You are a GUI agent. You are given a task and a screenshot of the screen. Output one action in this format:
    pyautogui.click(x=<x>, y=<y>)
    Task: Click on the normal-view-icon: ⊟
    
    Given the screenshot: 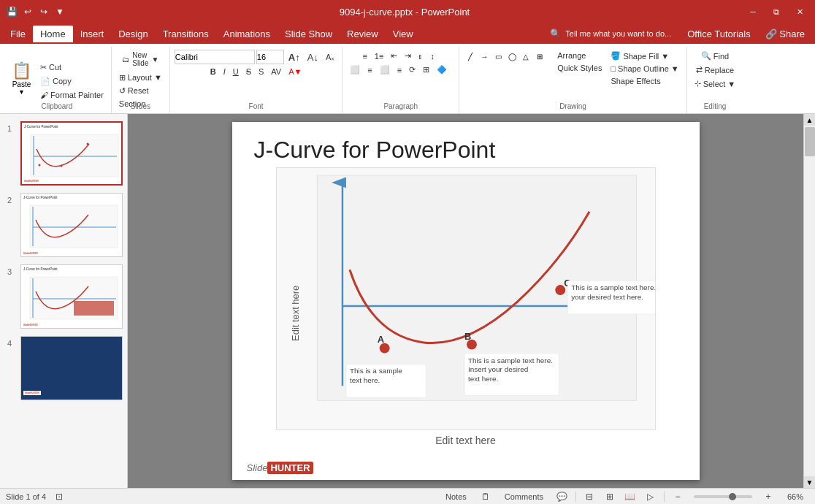 What is the action you would take?
    pyautogui.click(x=589, y=497)
    